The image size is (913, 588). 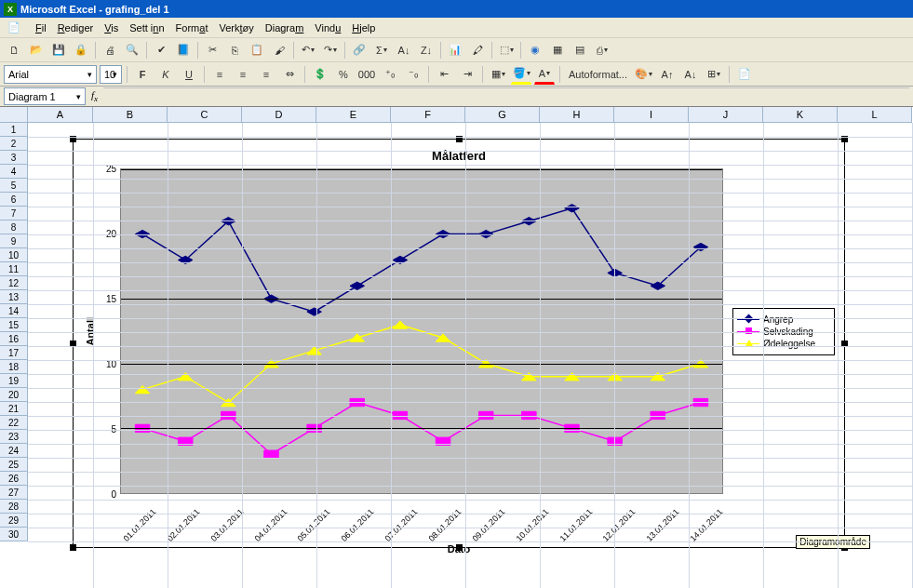 I want to click on column-header: C, so click(x=205, y=115).